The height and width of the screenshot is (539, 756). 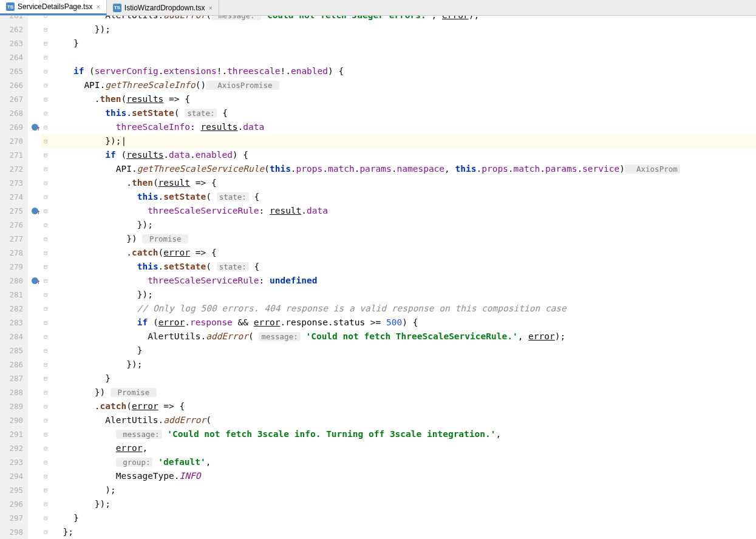 I want to click on code-line: 272⊟ API.getThreeScaleServiceRule(this.p…, so click(x=378, y=169).